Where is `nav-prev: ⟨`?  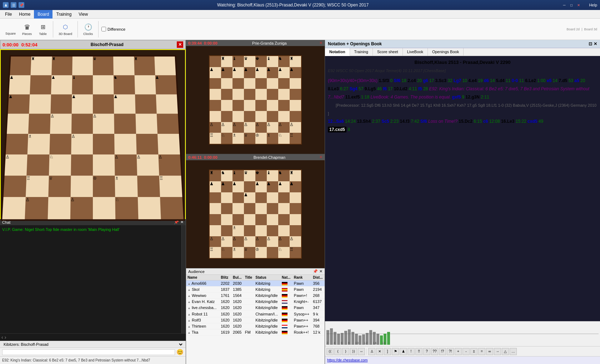
nav-prev: ⟨ is located at coordinates (338, 352).